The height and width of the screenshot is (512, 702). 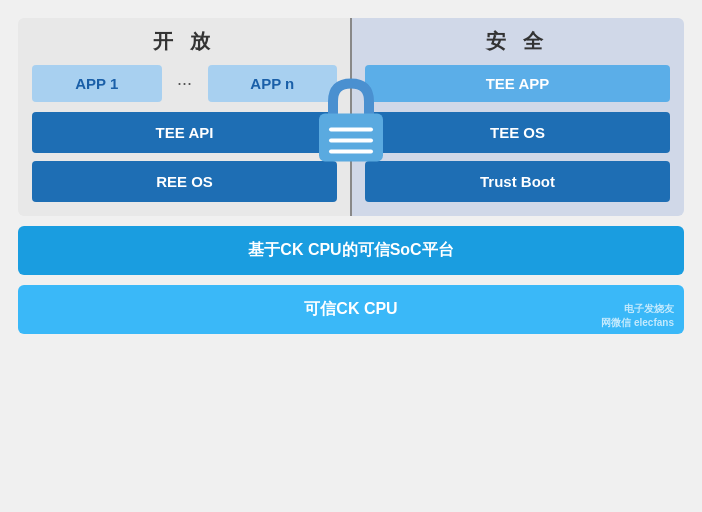 What do you see at coordinates (638, 323) in the screenshot?
I see `watermark-line2: 网微信 elecfans` at bounding box center [638, 323].